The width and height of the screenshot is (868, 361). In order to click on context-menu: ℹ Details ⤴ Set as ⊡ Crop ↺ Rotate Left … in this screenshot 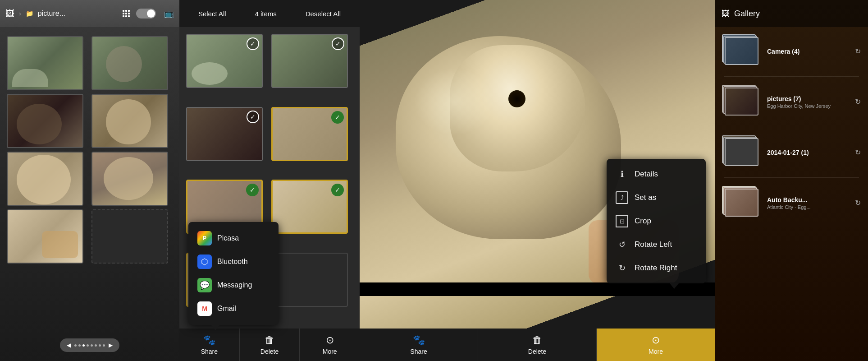, I will do `click(656, 221)`.